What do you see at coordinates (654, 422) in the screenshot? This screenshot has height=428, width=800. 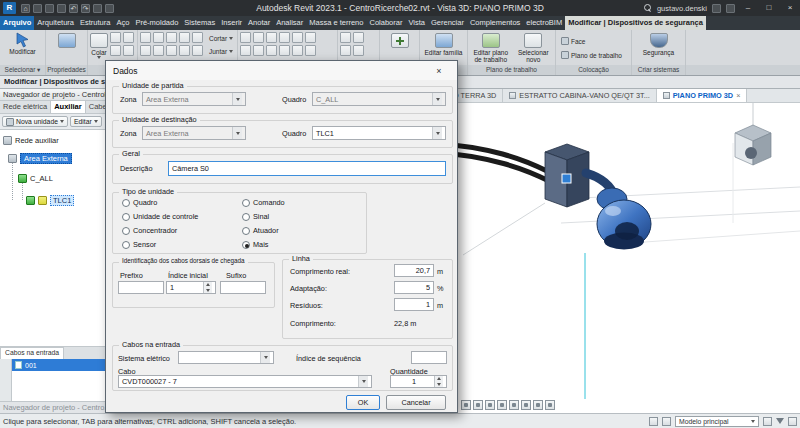 I see `worksets-icon` at bounding box center [654, 422].